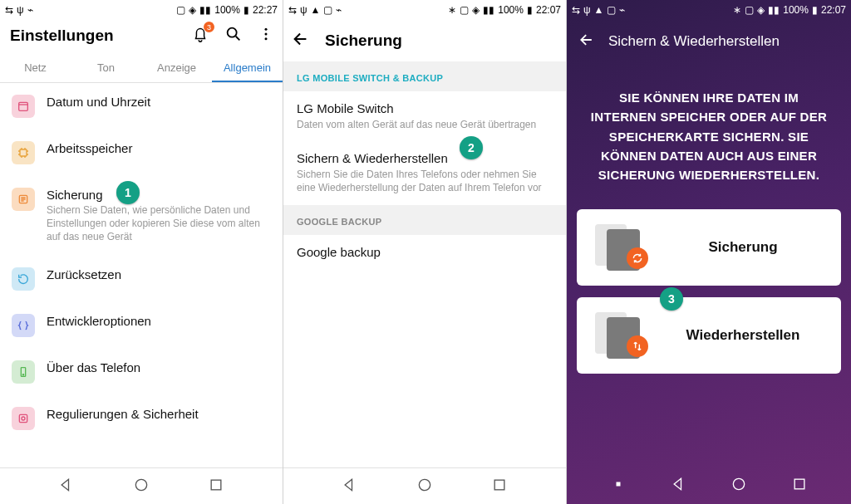 This screenshot has width=851, height=504. What do you see at coordinates (743, 247) in the screenshot?
I see `card-label: Sicherung` at bounding box center [743, 247].